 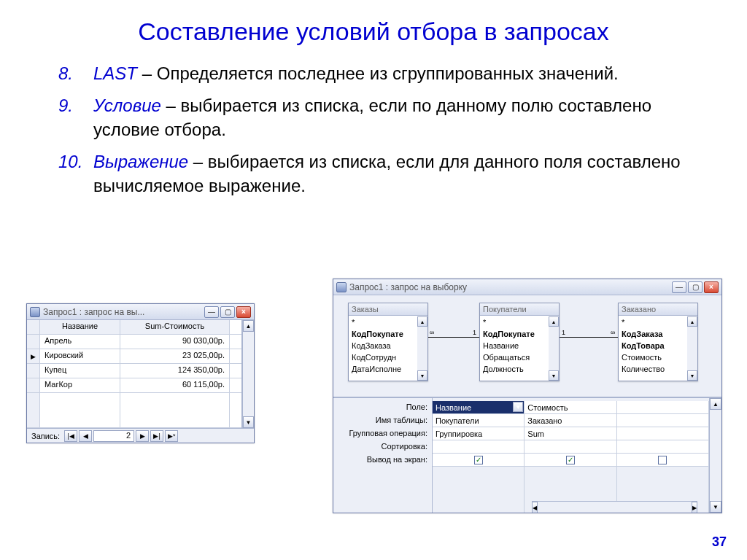 What do you see at coordinates (514, 369) in the screenshot?
I see `field: Должность` at bounding box center [514, 369].